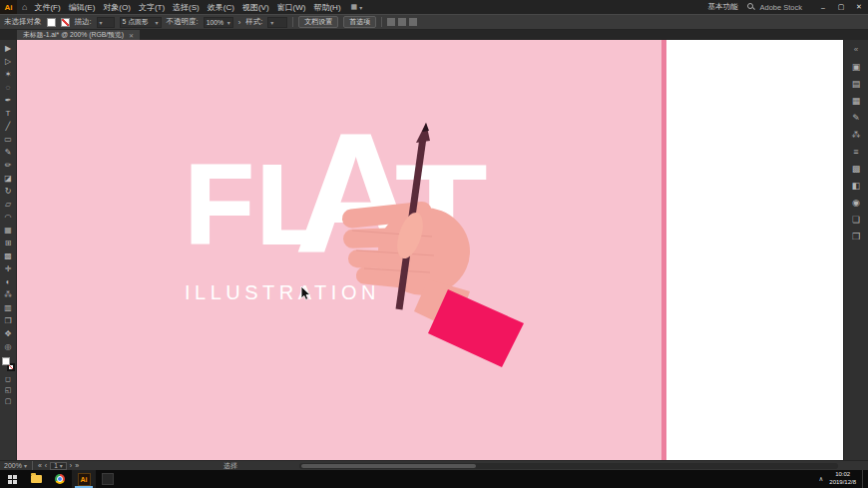 The image size is (868, 488). I want to click on home-icon: ⌂, so click(24, 7).